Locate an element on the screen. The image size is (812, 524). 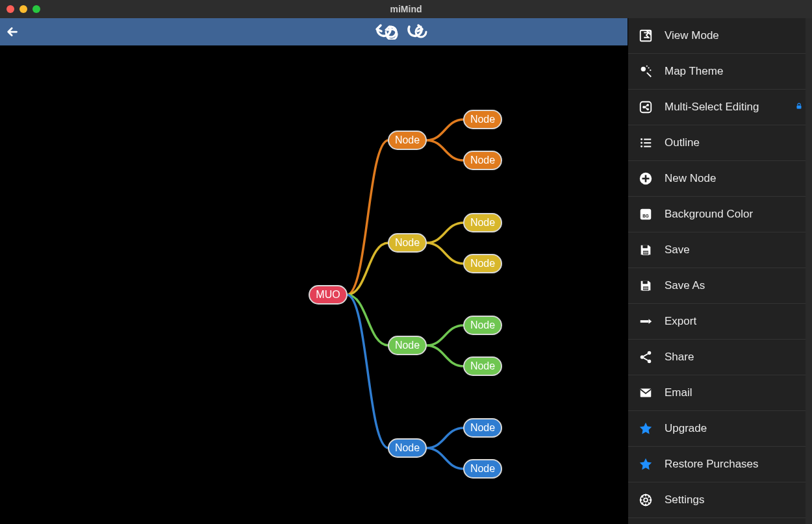
view-mode-icon is located at coordinates (646, 36).